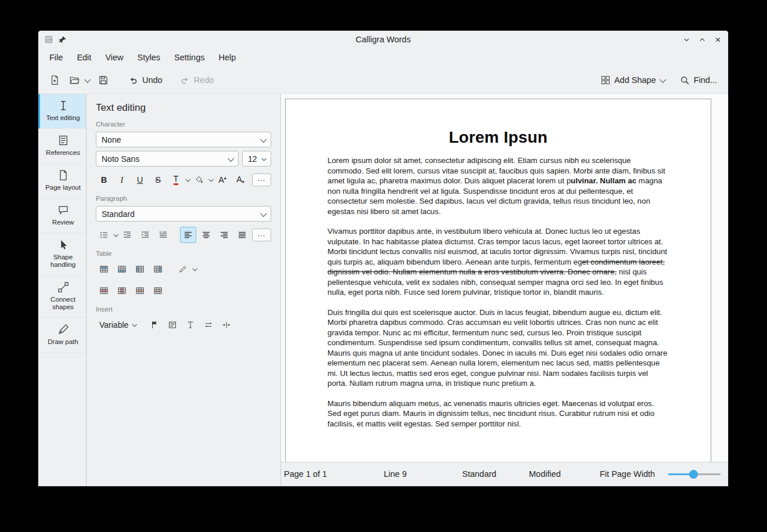  Describe the element at coordinates (167, 159) in the screenshot. I see `font-family-select: Noto Sans` at that location.